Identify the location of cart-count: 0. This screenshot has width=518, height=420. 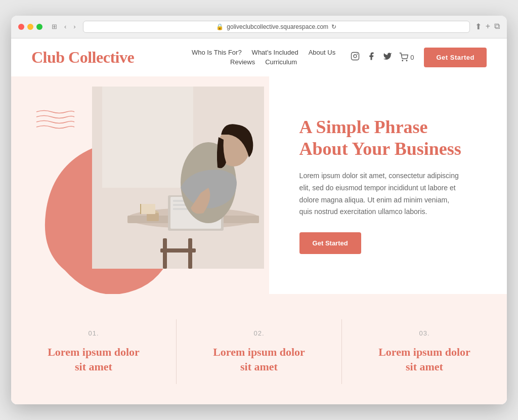
(412, 58).